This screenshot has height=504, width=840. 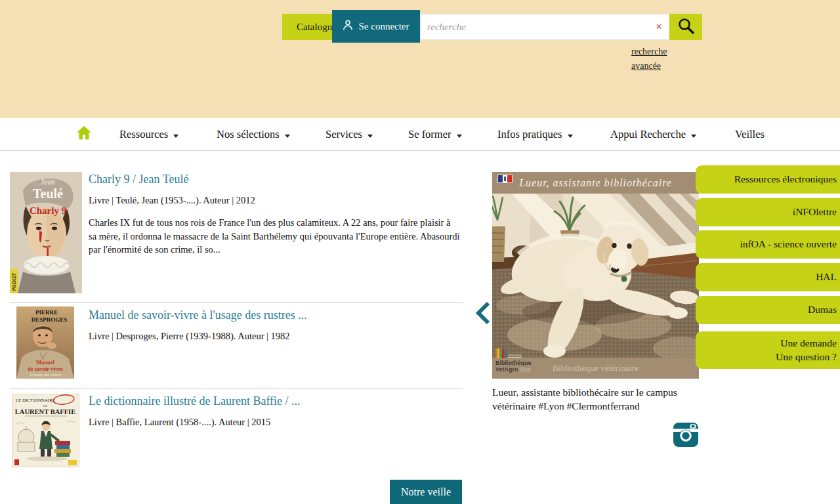 What do you see at coordinates (198, 336) in the screenshot?
I see `result-meta: Livre | Desproges, Pierre (1939-1988). A…` at bounding box center [198, 336].